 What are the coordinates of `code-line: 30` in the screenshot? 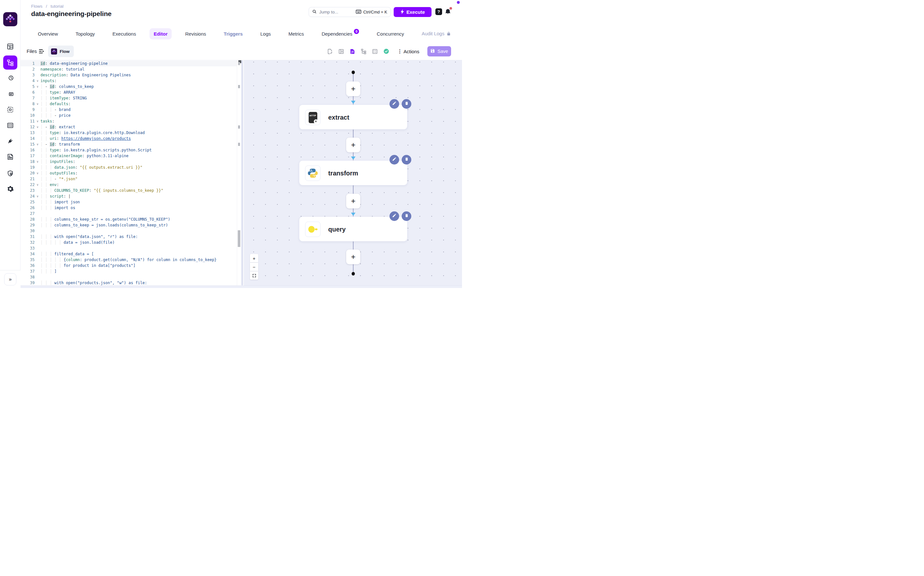 It's located at (131, 231).